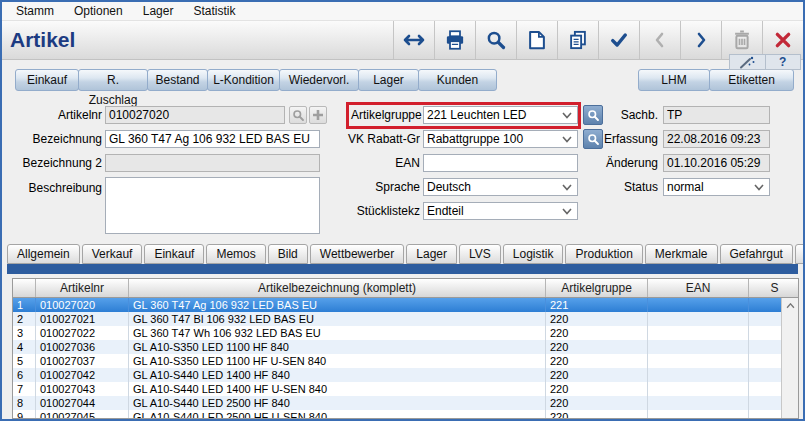  I want to click on artikelnr-label: Artikelnr, so click(52, 115).